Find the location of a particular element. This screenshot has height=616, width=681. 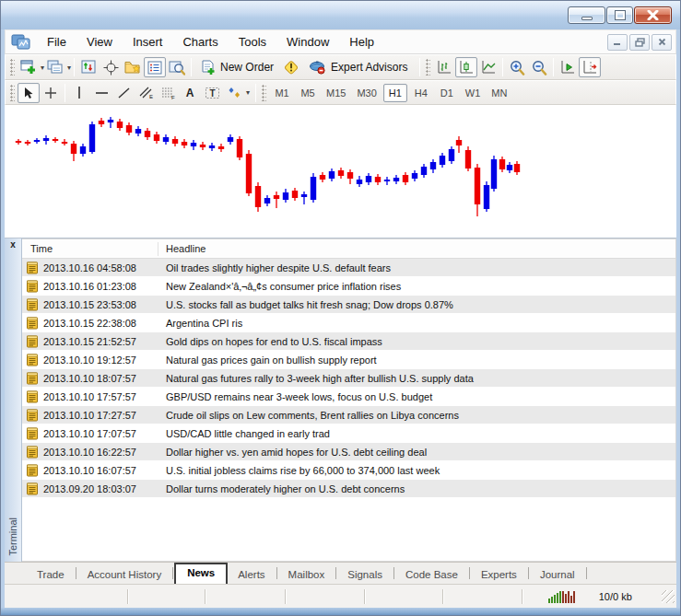

text-tool-button: A is located at coordinates (190, 93).